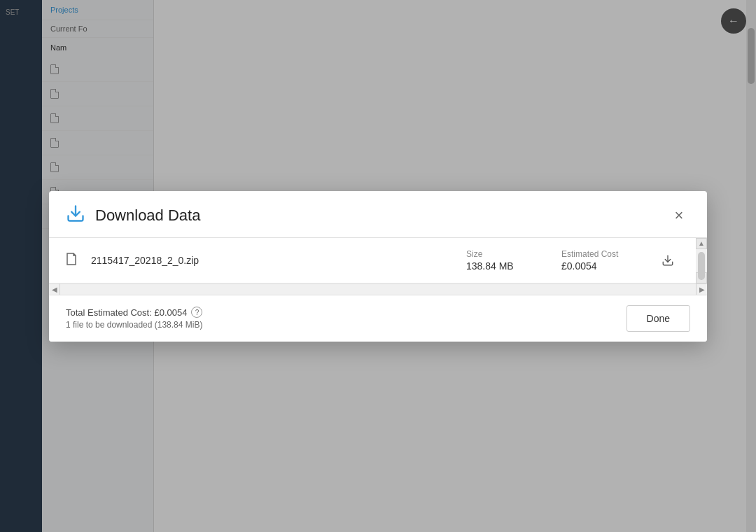 The image size is (756, 532). What do you see at coordinates (603, 266) in the screenshot?
I see `file-cost-value: £0.0054` at bounding box center [603, 266].